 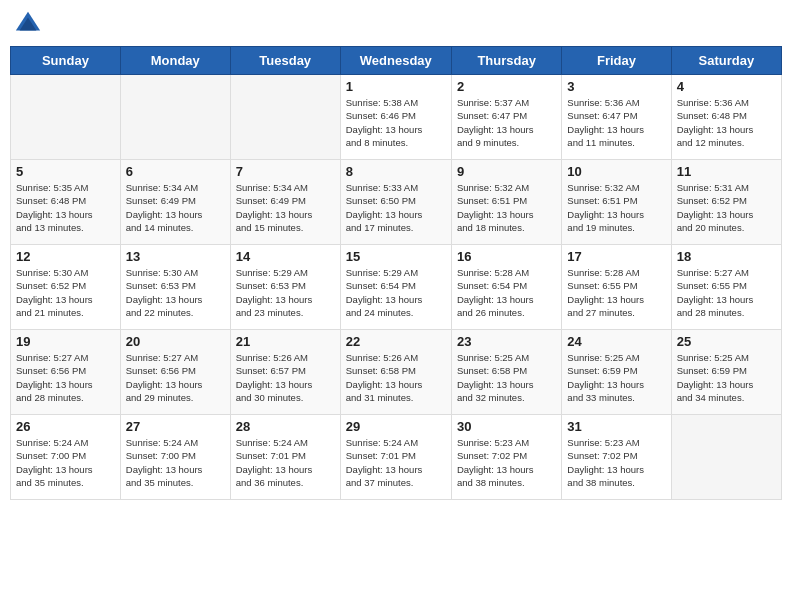 What do you see at coordinates (507, 426) in the screenshot?
I see `day-number: 30` at bounding box center [507, 426].